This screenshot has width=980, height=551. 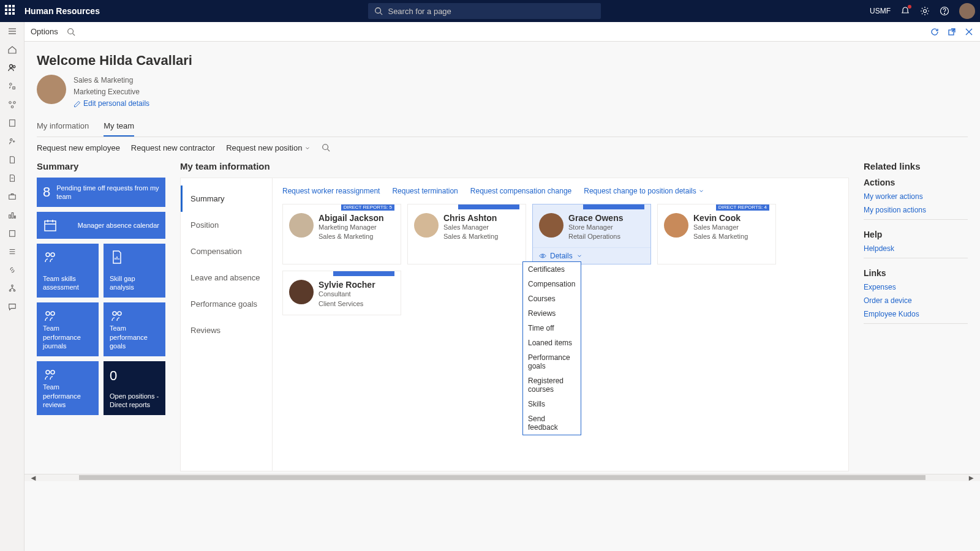 I want to click on tile-absence-calendar: Manager absence calendar, so click(x=101, y=225).